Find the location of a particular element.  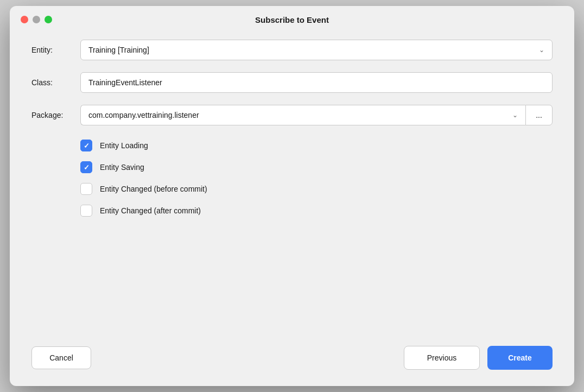

previous-button: Previous is located at coordinates (442, 358).